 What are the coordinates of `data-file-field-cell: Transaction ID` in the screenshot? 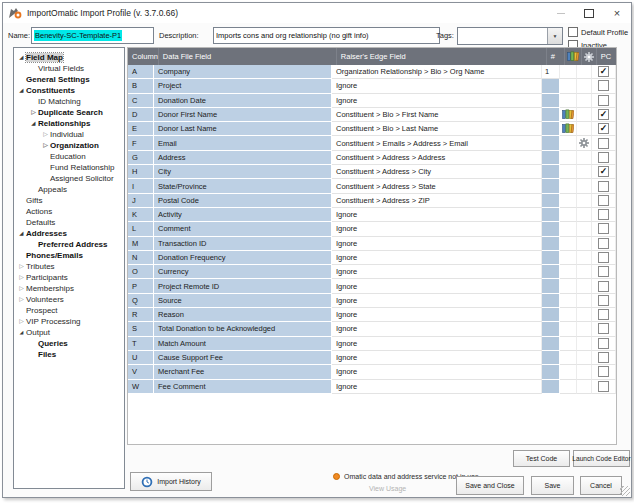 It's located at (243, 244).